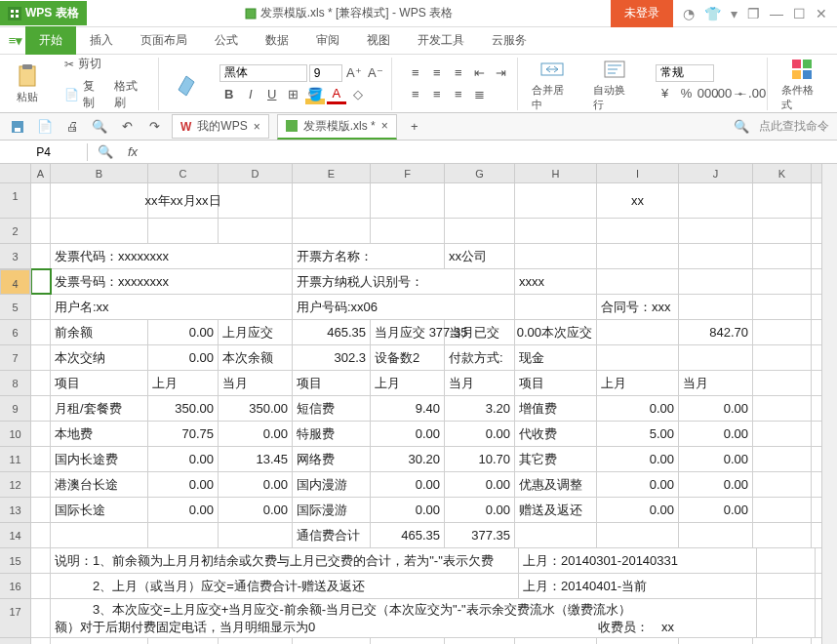  Describe the element at coordinates (100, 332) in the screenshot. I see `cell: 前余额` at that location.